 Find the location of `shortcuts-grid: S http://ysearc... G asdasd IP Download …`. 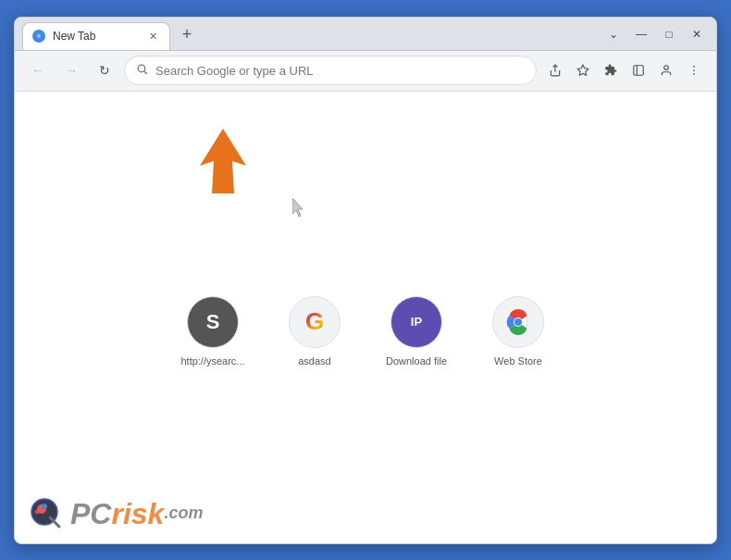

shortcuts-grid: S http://ysearc... G asdasd IP Download … is located at coordinates (366, 331).